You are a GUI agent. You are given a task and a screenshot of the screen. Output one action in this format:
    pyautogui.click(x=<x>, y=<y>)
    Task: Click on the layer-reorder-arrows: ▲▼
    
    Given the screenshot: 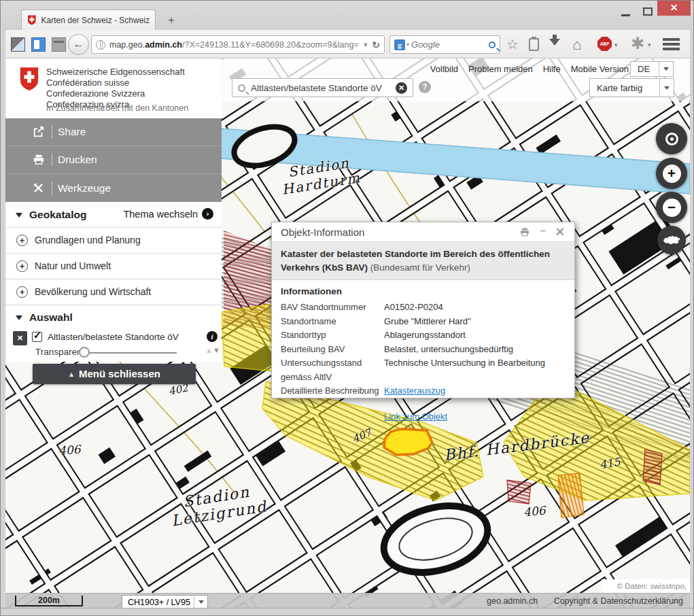 What is the action you would take?
    pyautogui.click(x=213, y=350)
    